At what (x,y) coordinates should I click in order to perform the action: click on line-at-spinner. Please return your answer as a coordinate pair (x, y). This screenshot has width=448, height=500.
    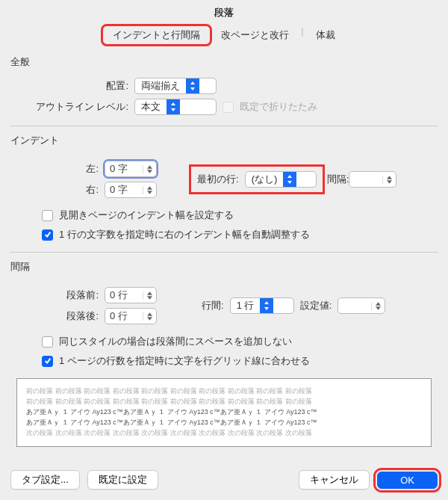
    Looking at the image, I should click on (361, 306).